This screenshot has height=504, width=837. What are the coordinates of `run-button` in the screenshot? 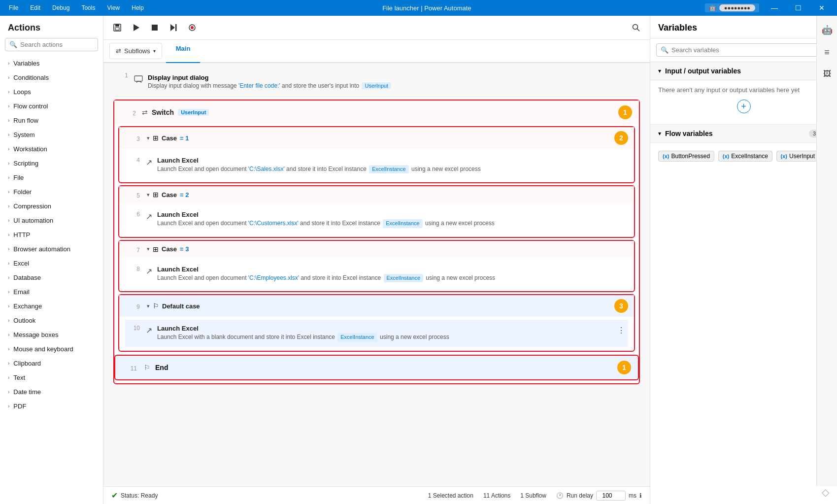 It's located at (136, 28).